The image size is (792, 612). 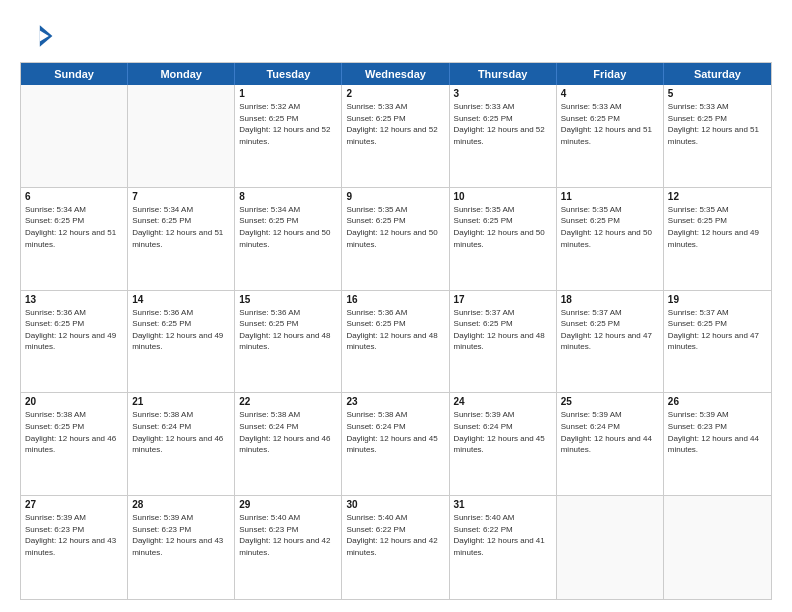 I want to click on calendar-cell: 23Sunrise: 5:38 AMSunset: 6:24 PMDayligh…, so click(x=396, y=444).